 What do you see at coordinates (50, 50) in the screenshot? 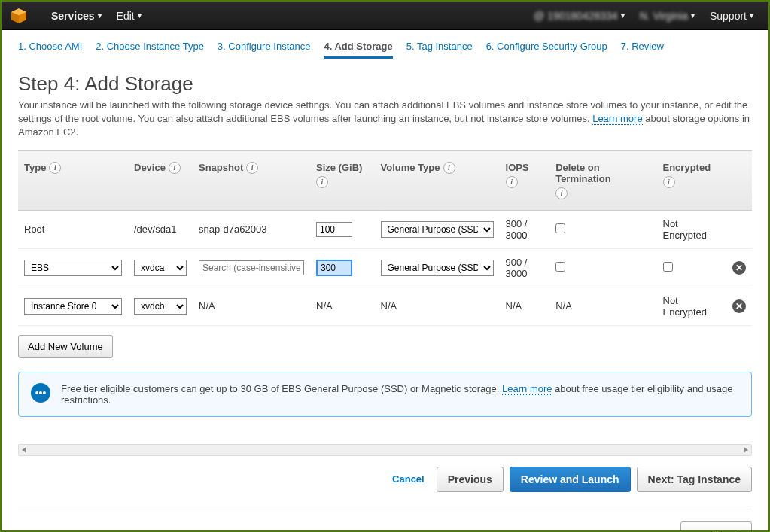
I see `tab-choose-ami: 1. Choose AMI` at bounding box center [50, 50].